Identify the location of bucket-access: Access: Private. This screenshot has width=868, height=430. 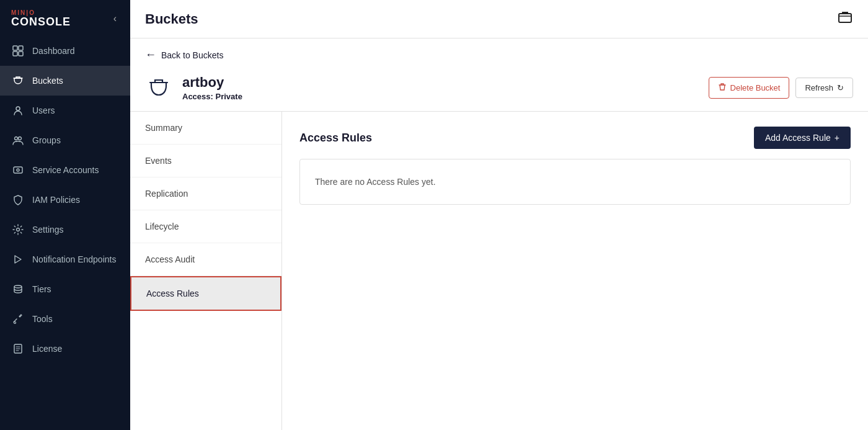
(212, 97).